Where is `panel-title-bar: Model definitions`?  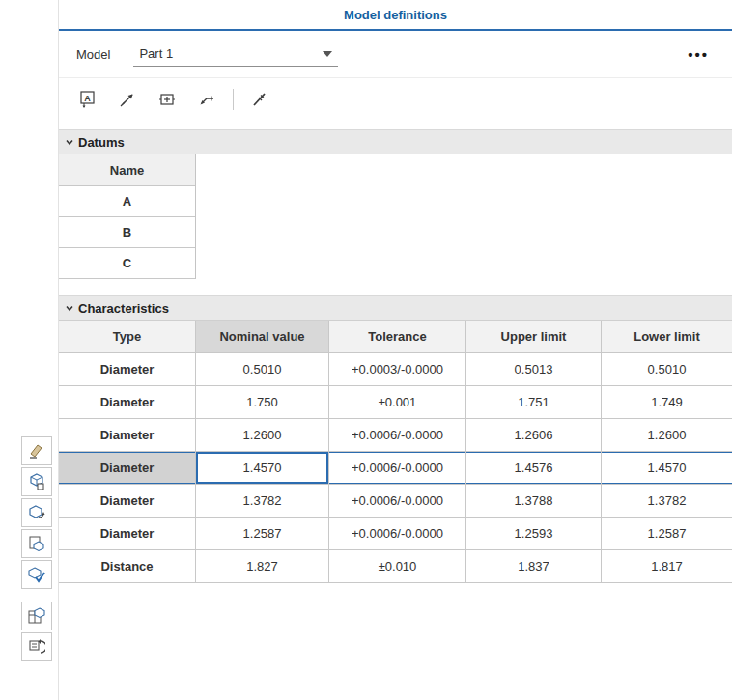 panel-title-bar: Model definitions is located at coordinates (396, 15).